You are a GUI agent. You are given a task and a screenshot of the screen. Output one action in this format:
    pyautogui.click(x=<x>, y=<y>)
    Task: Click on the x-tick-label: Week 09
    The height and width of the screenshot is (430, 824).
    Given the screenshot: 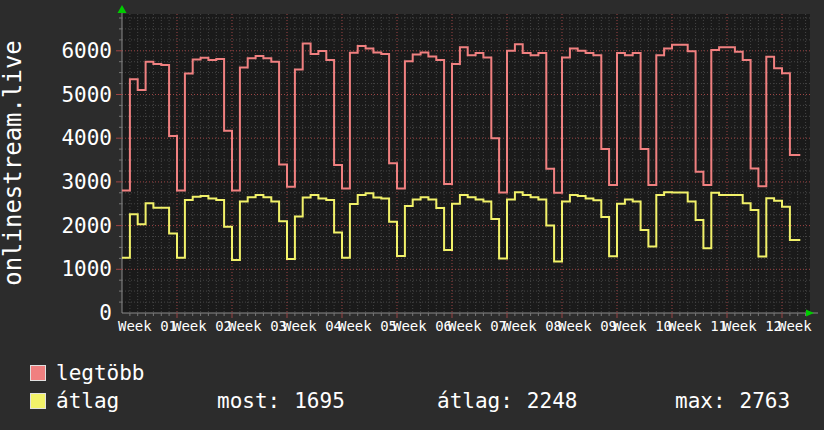 What is the action you would take?
    pyautogui.click(x=588, y=326)
    